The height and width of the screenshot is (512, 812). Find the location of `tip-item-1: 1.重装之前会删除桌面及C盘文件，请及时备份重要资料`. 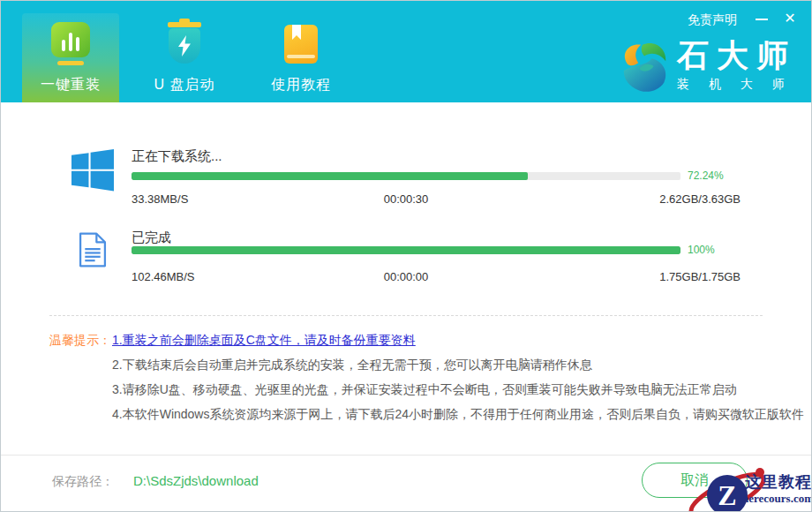

tip-item-1: 1.重装之前会删除桌面及C盘文件，请及时备份重要资料 is located at coordinates (264, 341).